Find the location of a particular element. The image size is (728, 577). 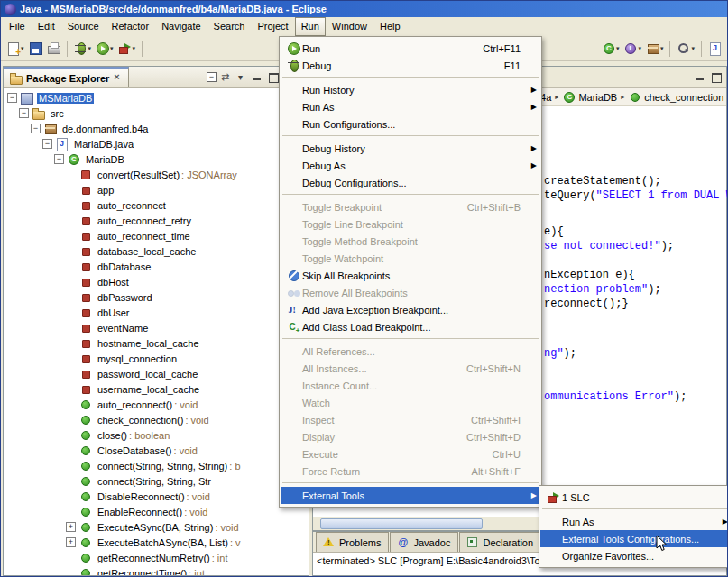

menu-item-run-configurations: Run Configurations... is located at coordinates (410, 124).